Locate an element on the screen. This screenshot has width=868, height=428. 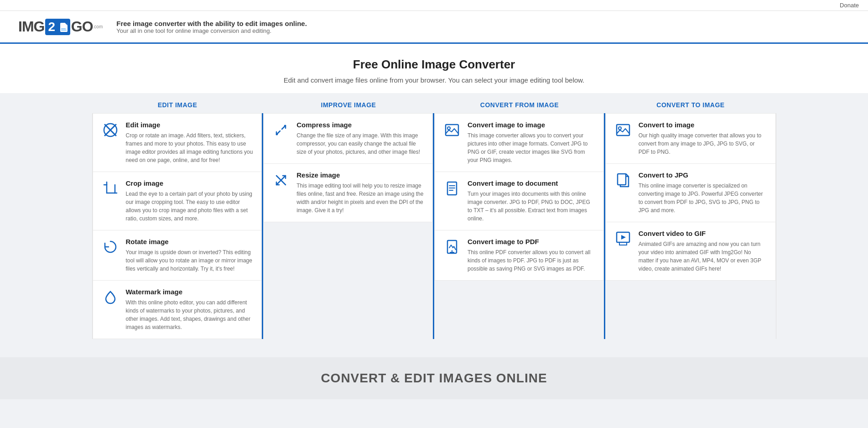
card-to-gif-content: Convert video to GIF Animated GIFs are a… is located at coordinates (703, 251).